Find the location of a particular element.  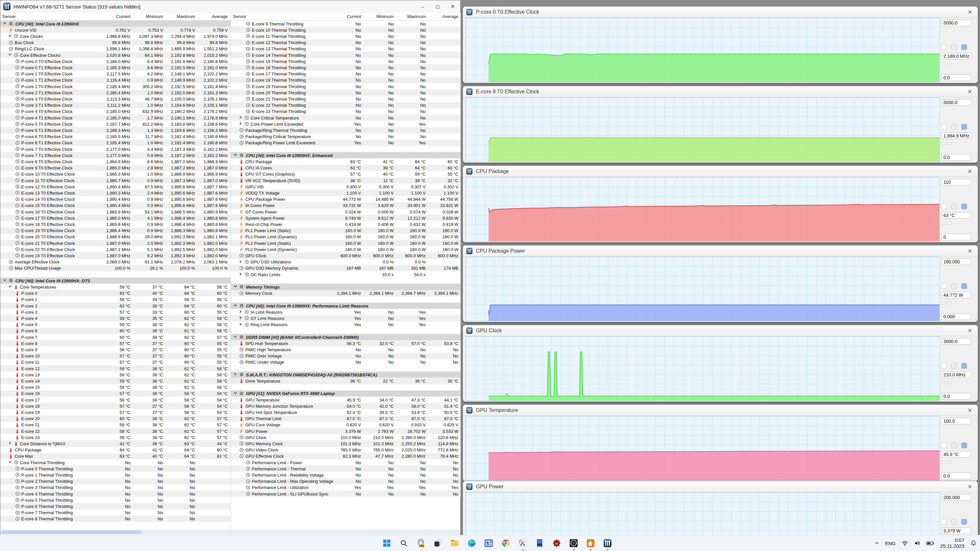

sensor-row: Performance Limit - Reliability VoltageN… is located at coordinates (346, 475).